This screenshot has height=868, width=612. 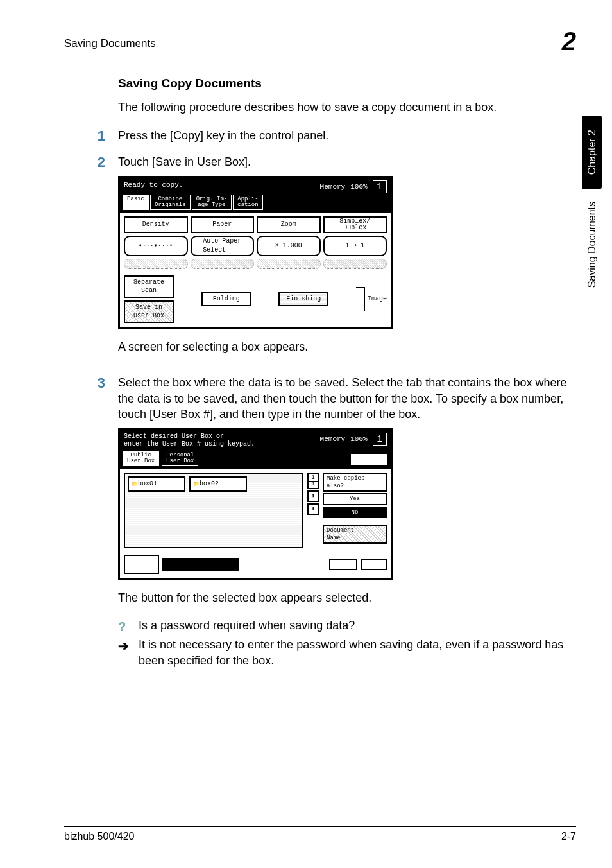 What do you see at coordinates (355, 225) in the screenshot?
I see `lcd1-hdr-duplex: Simplex/ Duplex` at bounding box center [355, 225].